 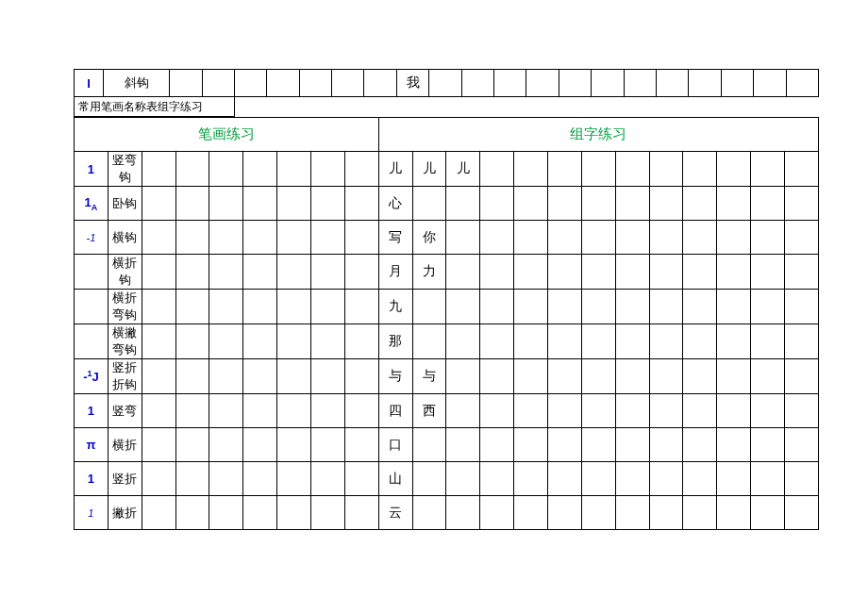 I want to click on table-row: 1撇折云, so click(x=447, y=513).